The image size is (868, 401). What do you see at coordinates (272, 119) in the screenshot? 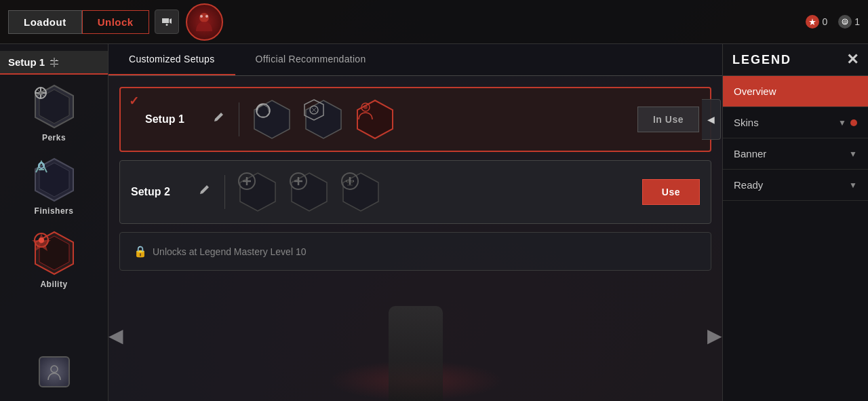
I see `perk1-icon` at bounding box center [272, 119].